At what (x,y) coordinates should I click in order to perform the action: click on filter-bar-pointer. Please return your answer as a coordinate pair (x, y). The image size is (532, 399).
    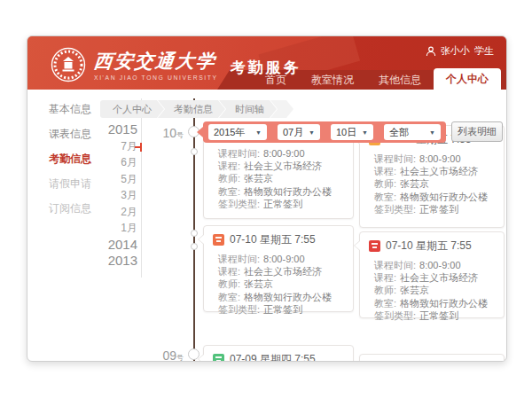
    Looking at the image, I should click on (200, 132).